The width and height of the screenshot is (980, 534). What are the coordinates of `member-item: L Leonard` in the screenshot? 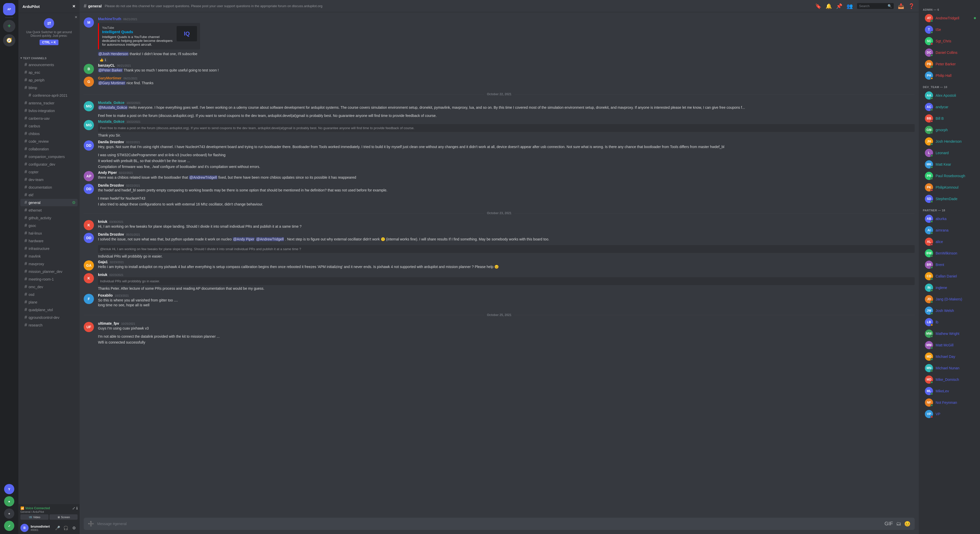 It's located at (950, 153).